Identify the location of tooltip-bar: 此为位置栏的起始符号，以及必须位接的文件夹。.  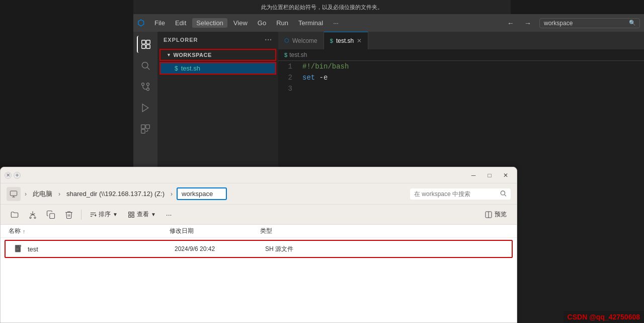
(322, 7).